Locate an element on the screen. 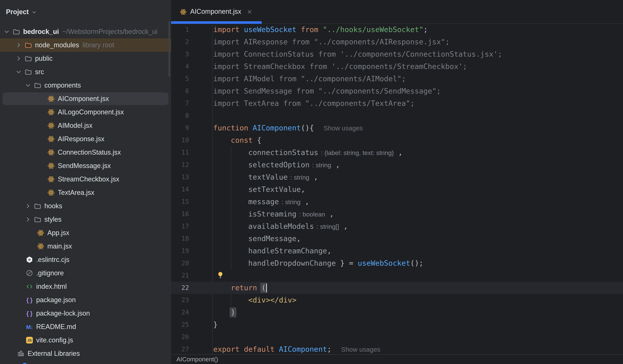 This screenshot has width=623, height=364. tree-item-readme-md: M↓README.md is located at coordinates (86, 327).